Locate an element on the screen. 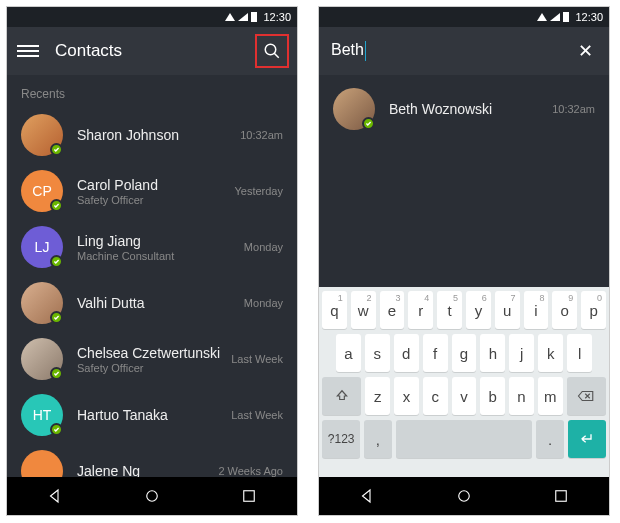 The width and height of the screenshot is (620, 523). contact-time: 10:32am is located at coordinates (262, 135).